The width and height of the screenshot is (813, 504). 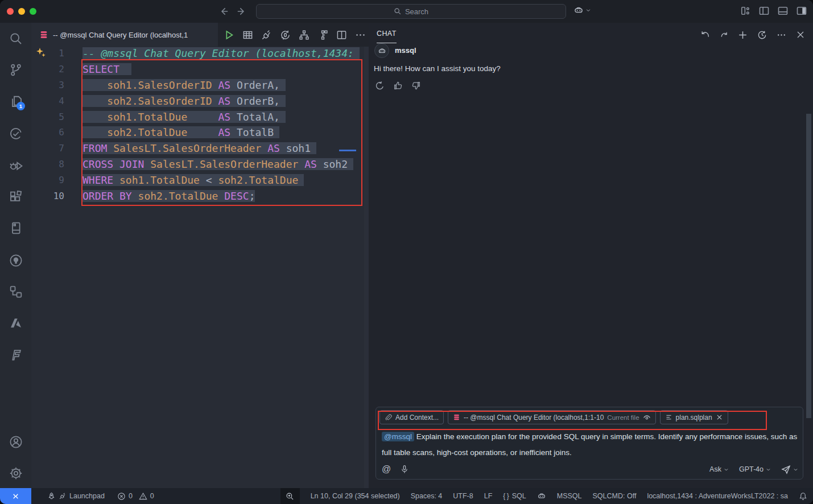 I want to click on mssql-status: MSSQL, so click(x=569, y=496).